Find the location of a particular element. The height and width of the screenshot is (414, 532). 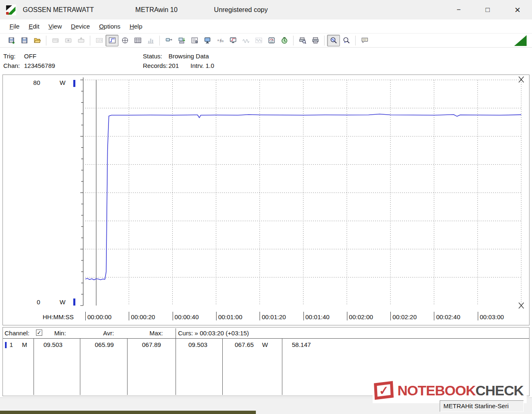

waveform-a-icon is located at coordinates (246, 41).